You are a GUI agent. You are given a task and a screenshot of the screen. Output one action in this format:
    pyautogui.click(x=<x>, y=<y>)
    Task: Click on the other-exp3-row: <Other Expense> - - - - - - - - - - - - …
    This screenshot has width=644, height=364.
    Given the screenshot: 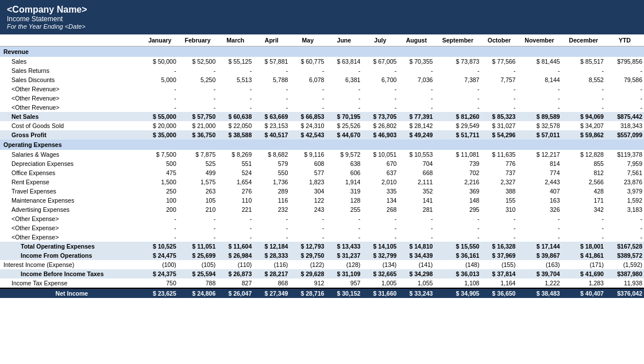 What is the action you would take?
    pyautogui.click(x=322, y=237)
    